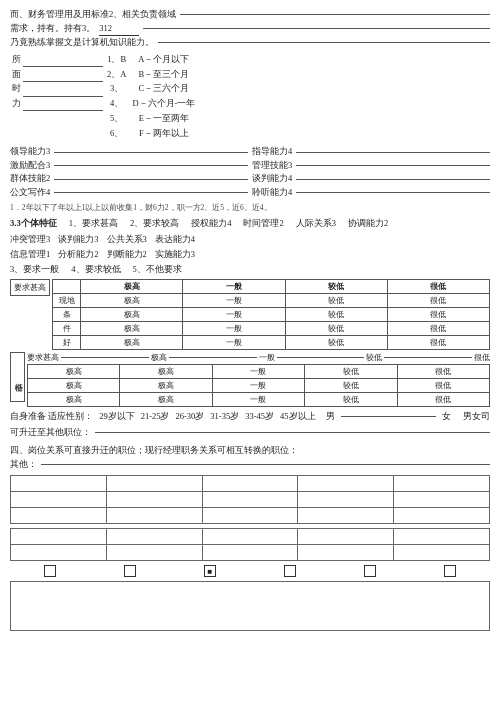  I want to click on label-1b: 1、B, so click(116, 60).